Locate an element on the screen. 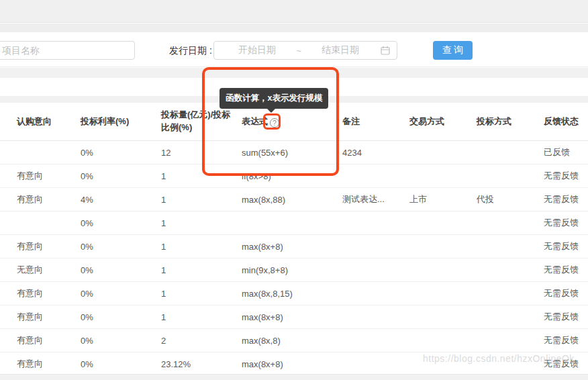  cell-amount: 2 is located at coordinates (201, 341).